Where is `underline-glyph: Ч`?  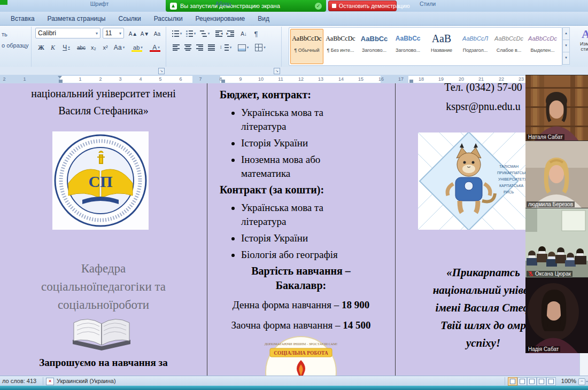
underline-glyph: Ч is located at coordinates (65, 48).